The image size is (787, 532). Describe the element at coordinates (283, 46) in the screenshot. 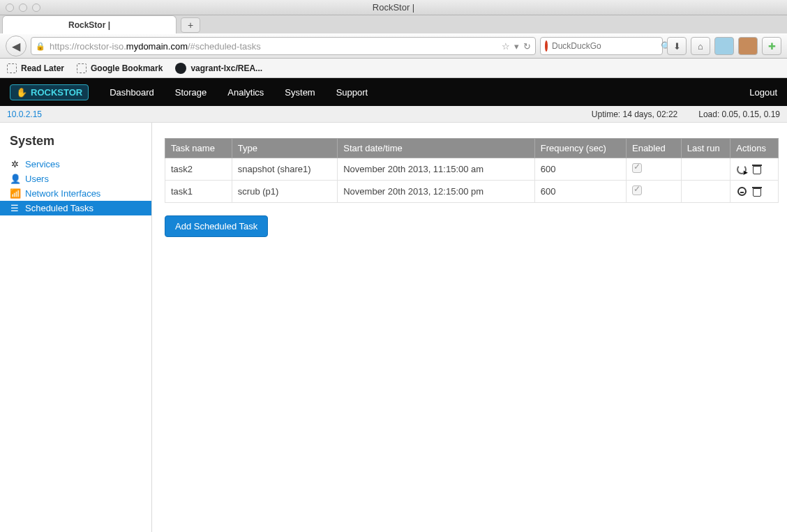

I see `url-bar: 🔒 https://rockstor-iso.mydomain.com/#sch…` at that location.